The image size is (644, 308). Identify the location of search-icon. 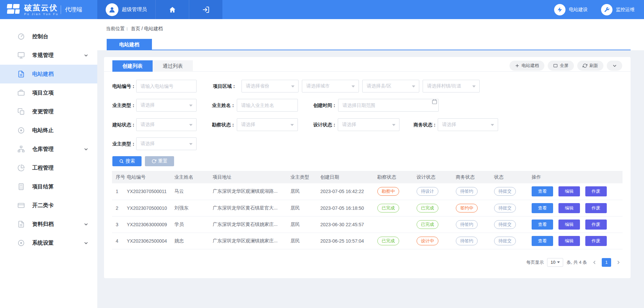
(121, 161).